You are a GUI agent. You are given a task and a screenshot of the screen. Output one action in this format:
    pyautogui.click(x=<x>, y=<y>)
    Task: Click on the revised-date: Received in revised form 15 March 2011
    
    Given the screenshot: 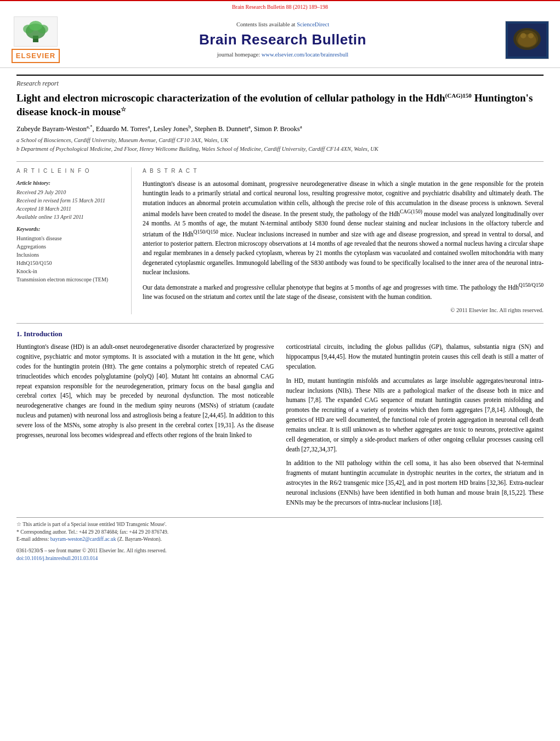 What is the action you would take?
    pyautogui.click(x=70, y=201)
    